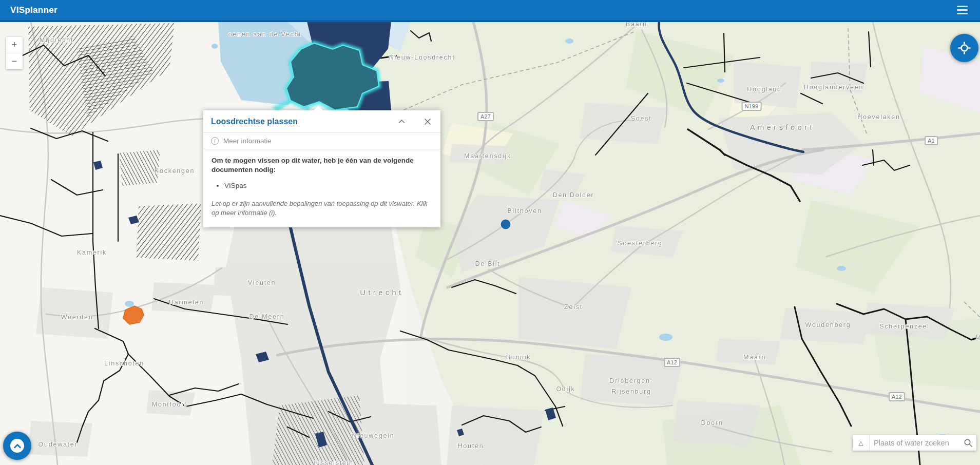 The height and width of the screenshot is (465, 980). What do you see at coordinates (401, 121) in the screenshot?
I see `collapse-icon` at bounding box center [401, 121].